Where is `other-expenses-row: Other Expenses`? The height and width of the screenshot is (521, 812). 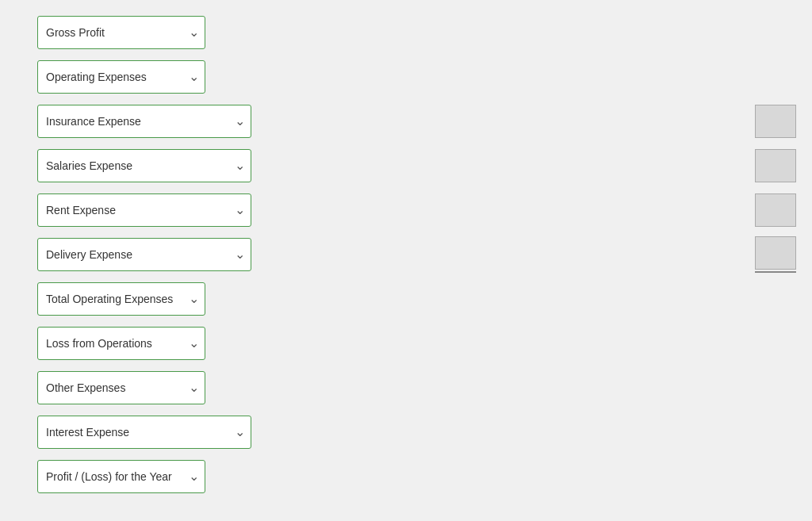
other-expenses-row: Other Expenses is located at coordinates (406, 388).